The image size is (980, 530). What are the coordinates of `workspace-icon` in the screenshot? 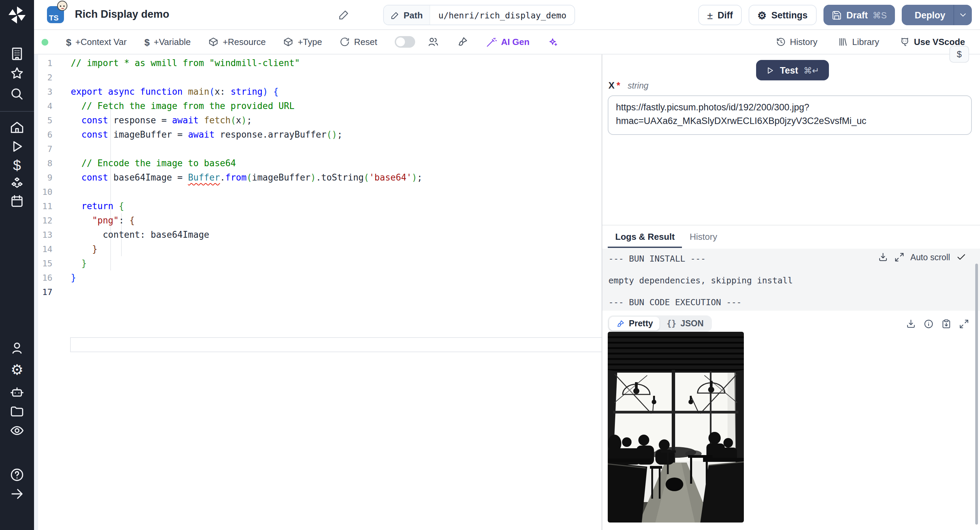 It's located at (17, 54).